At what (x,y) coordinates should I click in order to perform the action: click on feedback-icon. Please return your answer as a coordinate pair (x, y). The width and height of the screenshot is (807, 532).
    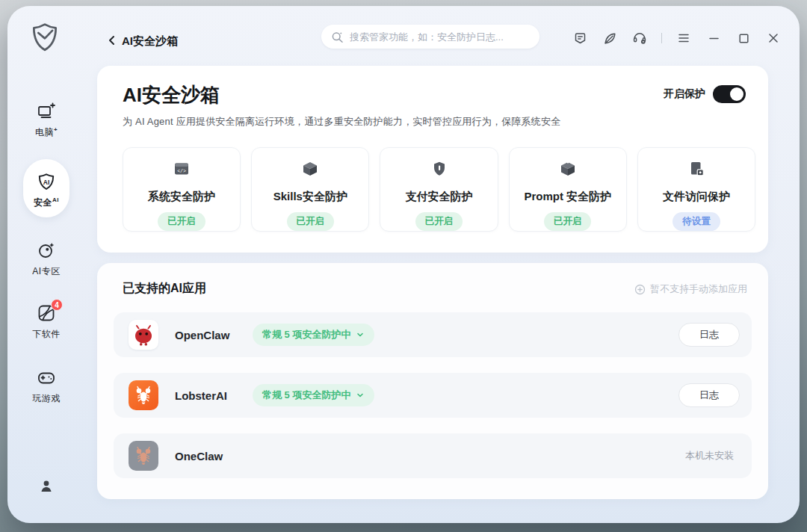
    Looking at the image, I should click on (580, 38).